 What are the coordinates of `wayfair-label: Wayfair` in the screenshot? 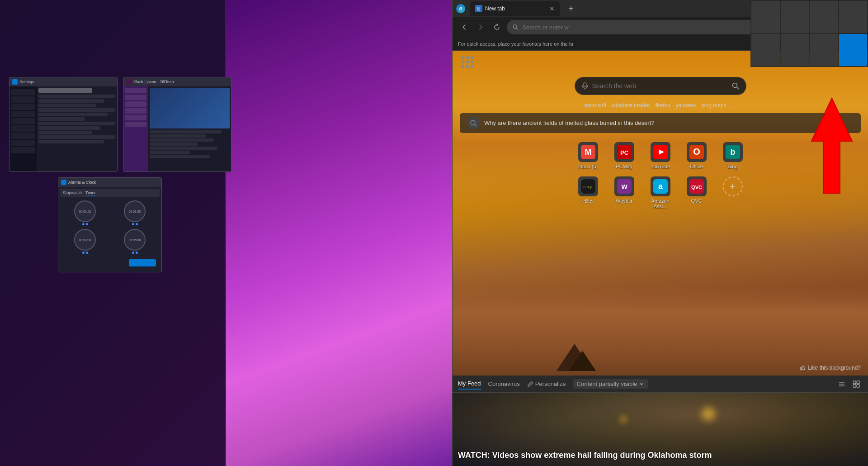 It's located at (624, 201).